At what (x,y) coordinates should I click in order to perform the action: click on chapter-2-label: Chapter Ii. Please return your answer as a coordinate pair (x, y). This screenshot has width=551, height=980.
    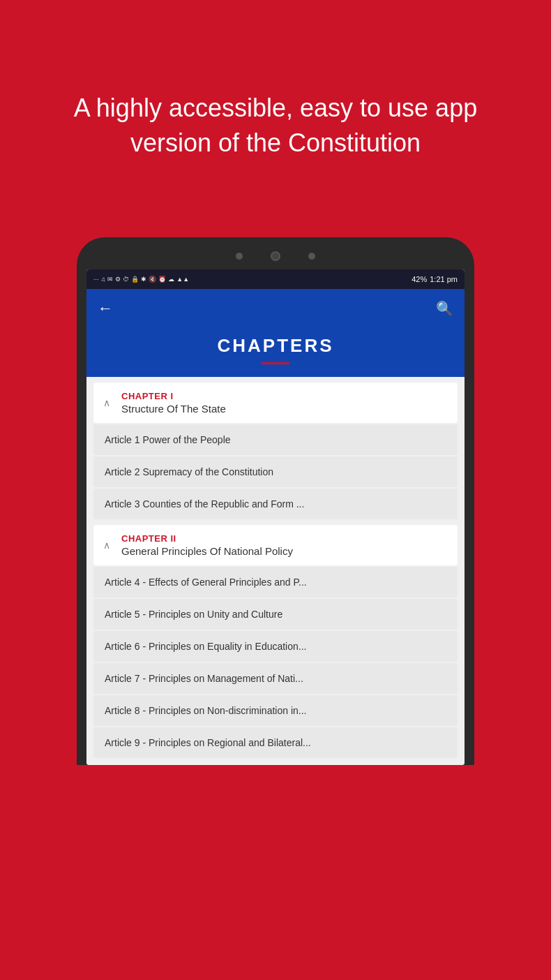
    Looking at the image, I should click on (284, 539).